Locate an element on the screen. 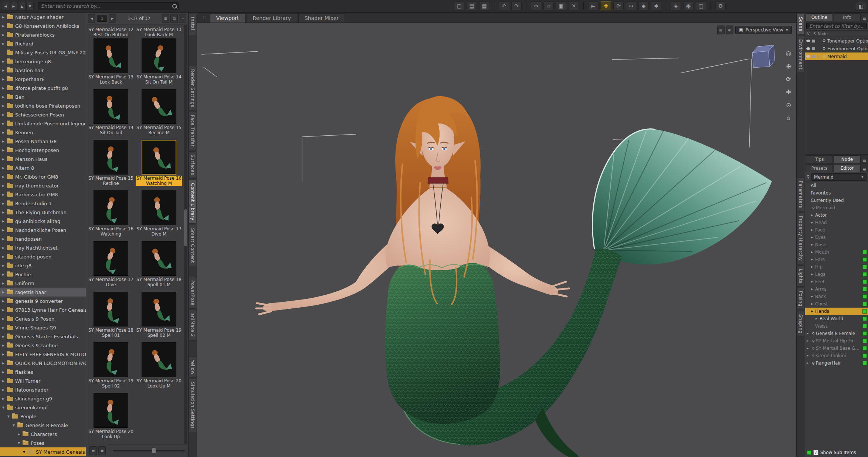 Image resolution: width=868 pixels, height=457 pixels. tree-item-pochie: ▶Pochie is located at coordinates (43, 274).